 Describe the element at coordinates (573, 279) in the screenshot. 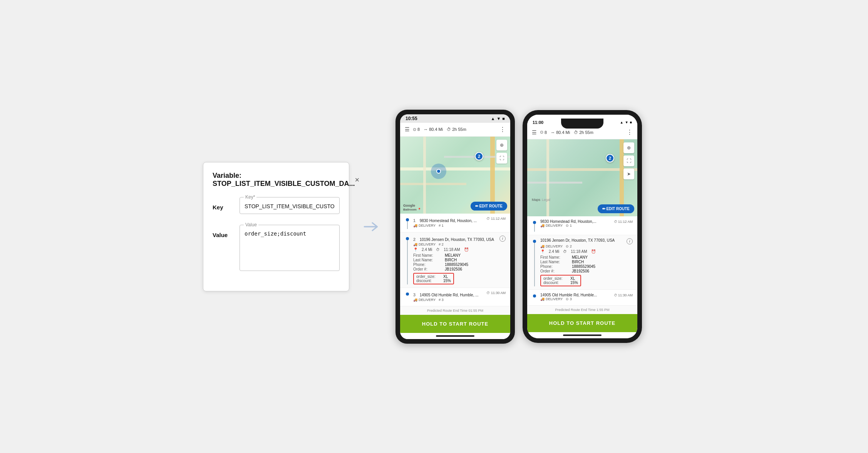

I see `ios-order-size-value: XL` at that location.